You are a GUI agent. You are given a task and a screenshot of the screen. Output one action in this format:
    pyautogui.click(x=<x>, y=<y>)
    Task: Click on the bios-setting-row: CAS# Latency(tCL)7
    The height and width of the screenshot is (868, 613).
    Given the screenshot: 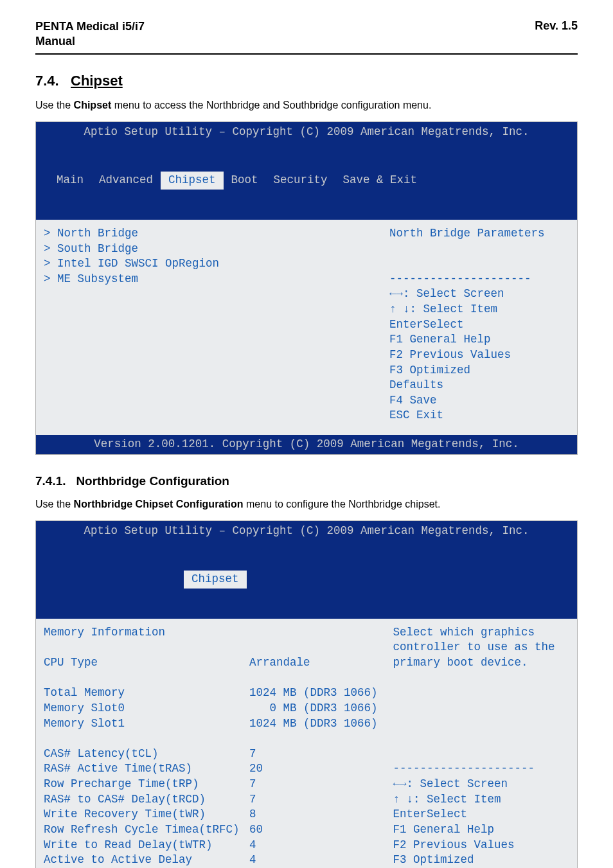 What is the action you would take?
    pyautogui.click(x=211, y=754)
    